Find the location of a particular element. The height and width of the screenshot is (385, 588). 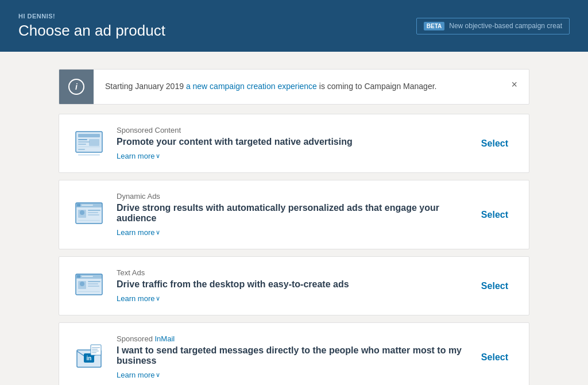

page-header: HI DENNIS! Choose an ad product BETA New… is located at coordinates (294, 26).